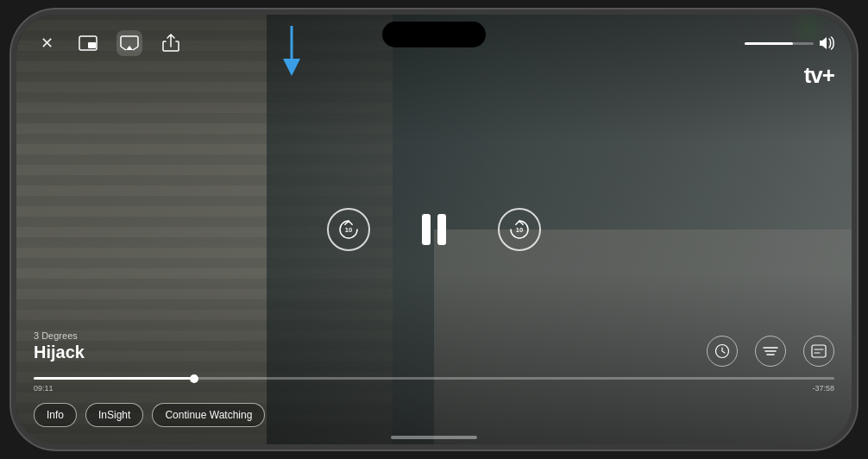 This screenshot has height=459, width=868. Describe the element at coordinates (819, 351) in the screenshot. I see `subtitles-button` at that location.